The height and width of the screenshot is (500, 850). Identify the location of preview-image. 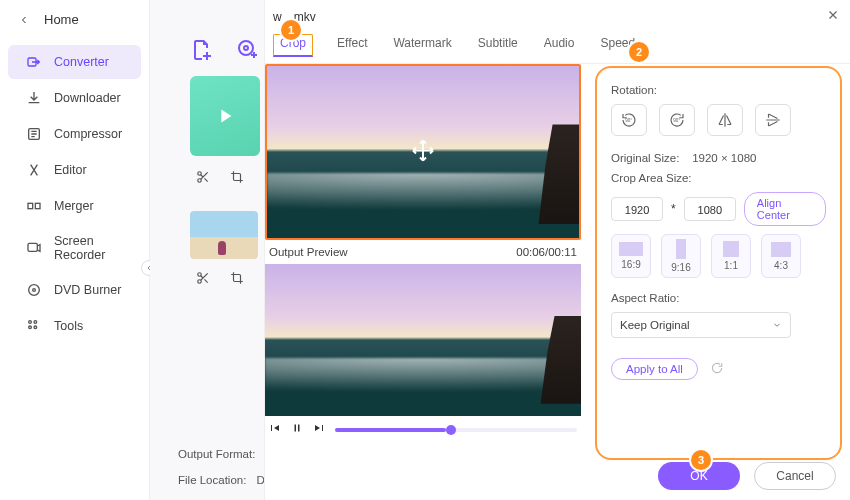
(423, 340).